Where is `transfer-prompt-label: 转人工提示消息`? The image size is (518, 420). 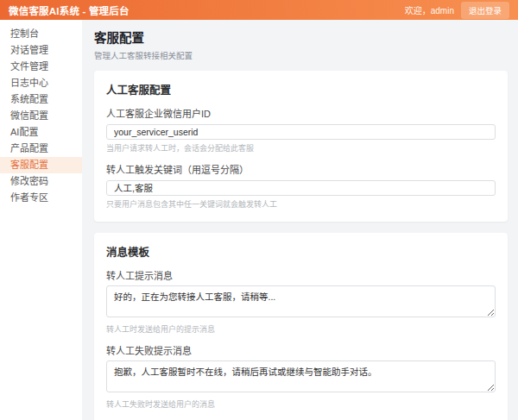 transfer-prompt-label: 转人工提示消息 is located at coordinates (300, 275).